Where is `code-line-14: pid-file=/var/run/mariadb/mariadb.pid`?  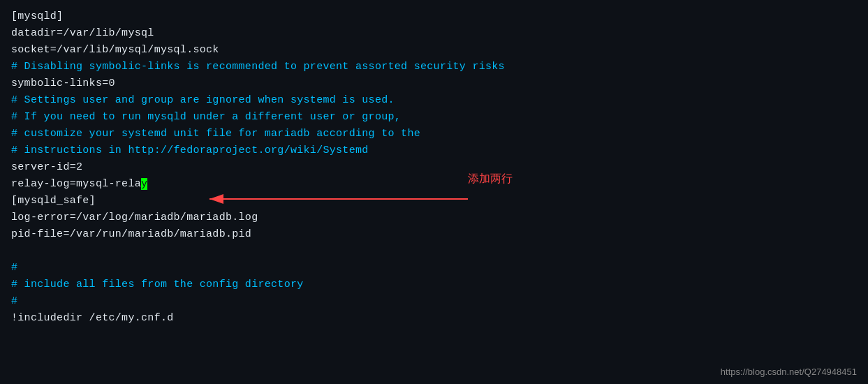
code-line-14: pid-file=/var/run/mariadb/mariadb.pid is located at coordinates (434, 235).